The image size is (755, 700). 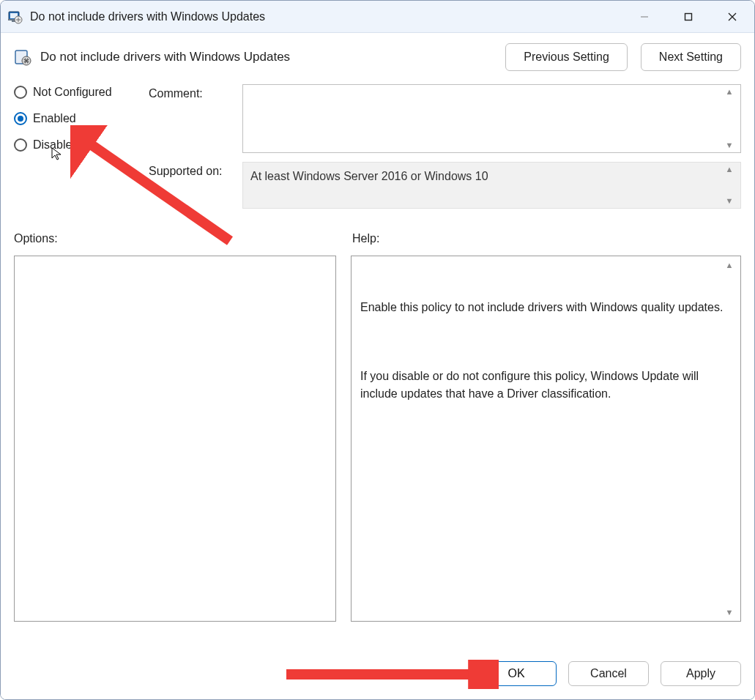 I want to click on window-title: Do not include drivers with Windows Upda…, so click(x=148, y=17).